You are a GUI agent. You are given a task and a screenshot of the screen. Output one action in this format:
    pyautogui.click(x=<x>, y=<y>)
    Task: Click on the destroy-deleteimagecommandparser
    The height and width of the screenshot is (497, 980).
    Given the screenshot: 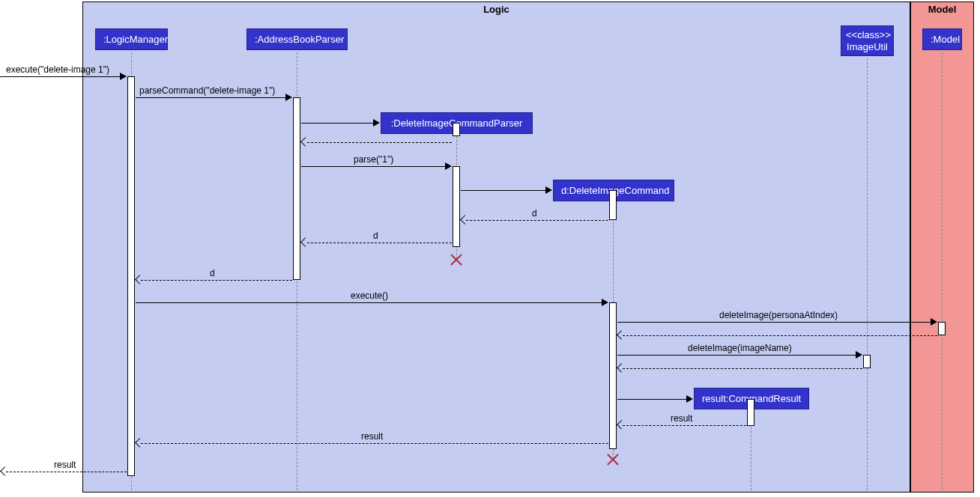 What is the action you would take?
    pyautogui.click(x=456, y=259)
    